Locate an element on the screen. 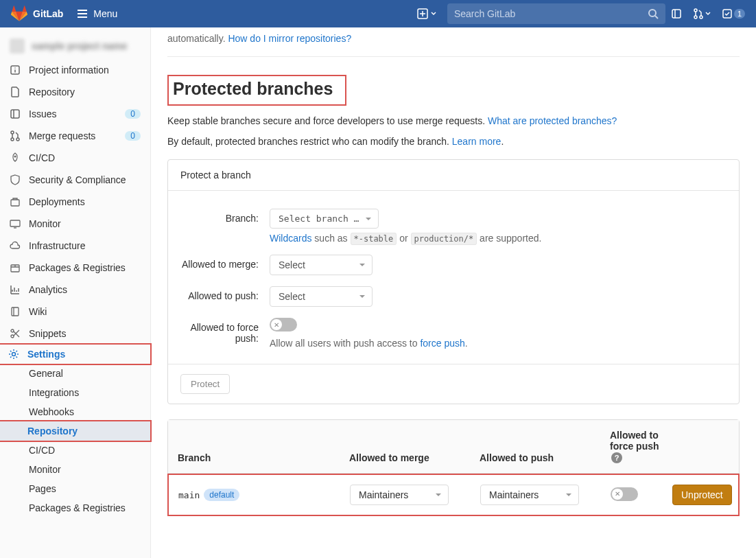 The width and height of the screenshot is (756, 558). wildcards-help: Wildcards such as *-stable or production… is located at coordinates (498, 238).